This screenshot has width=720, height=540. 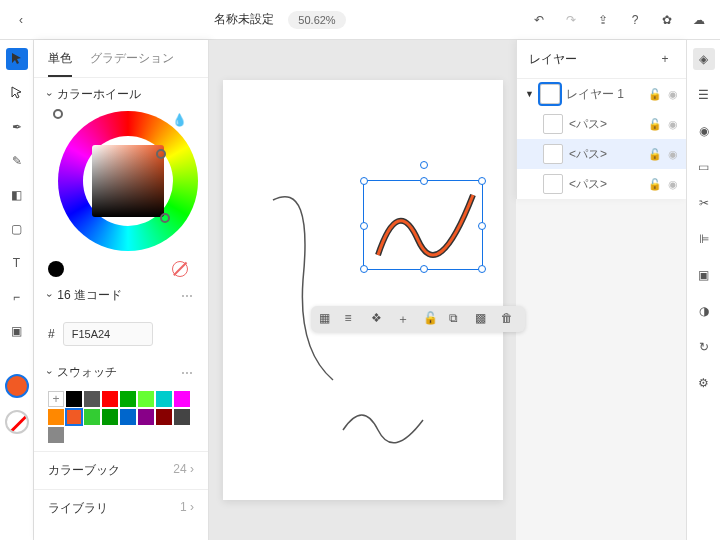 I want to click on handle-rotate, so click(x=424, y=165).